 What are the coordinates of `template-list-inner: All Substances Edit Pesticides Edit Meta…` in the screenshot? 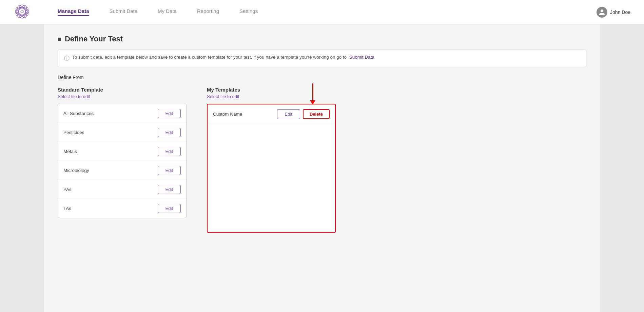 It's located at (122, 161).